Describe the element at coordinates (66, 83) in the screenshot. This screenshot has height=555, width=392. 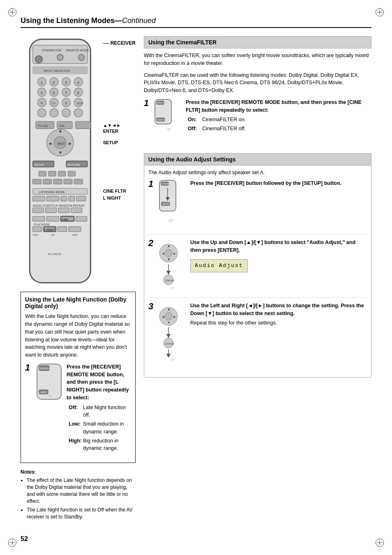
I see `svg-text: 3` at that location.